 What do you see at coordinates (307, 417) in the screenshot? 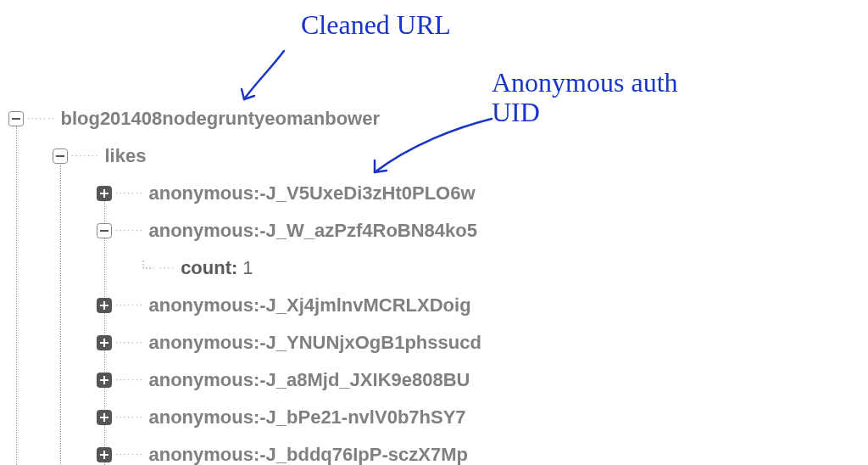
I see `tree-node-label: anonymous:-J_bPe21-nvlV0b7hSY7` at bounding box center [307, 417].